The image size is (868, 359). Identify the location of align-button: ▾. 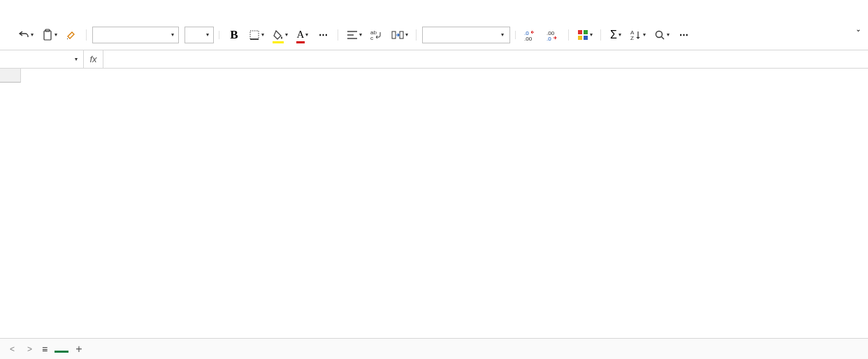
(354, 35).